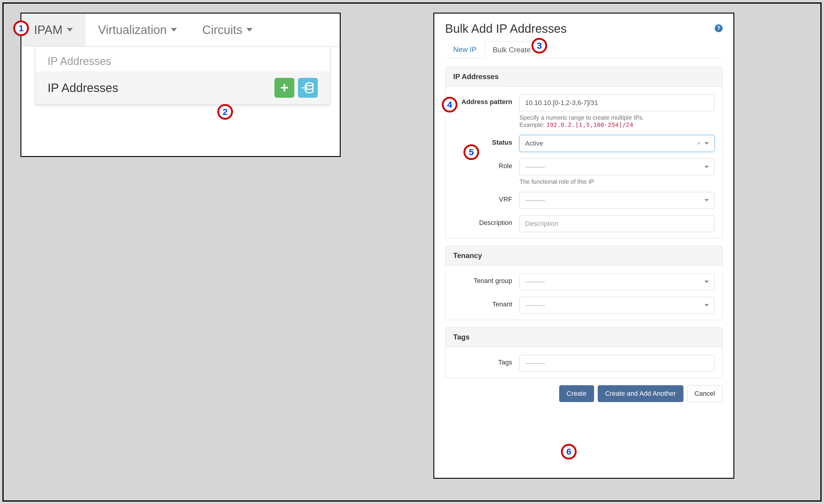  I want to click on clear-icon: ×, so click(699, 144).